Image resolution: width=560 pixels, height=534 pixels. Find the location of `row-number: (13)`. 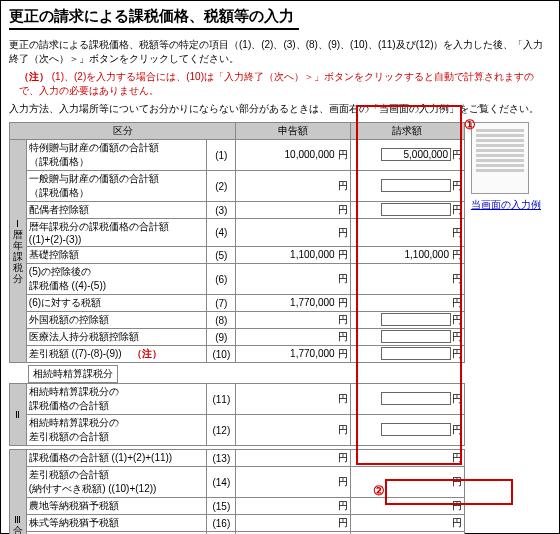

row-number: (13) is located at coordinates (222, 458).